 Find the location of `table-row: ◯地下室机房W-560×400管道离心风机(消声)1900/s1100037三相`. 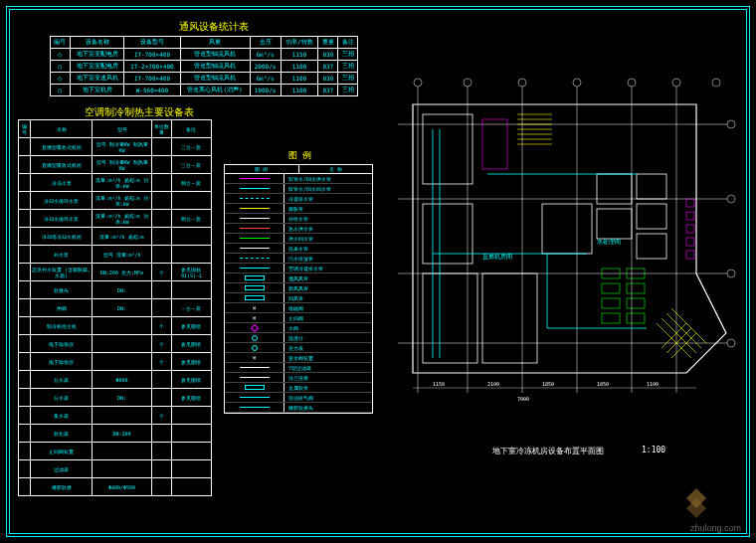

table-row: ◯地下室机房W-560×400管道离心风机(消声)1900/s1100037三相 is located at coordinates (205, 90).